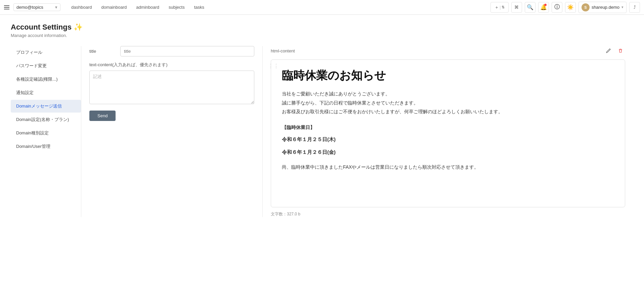 Image resolution: width=644 pixels, height=292 pixels. I want to click on workspace-label: demo@topics, so click(30, 7).